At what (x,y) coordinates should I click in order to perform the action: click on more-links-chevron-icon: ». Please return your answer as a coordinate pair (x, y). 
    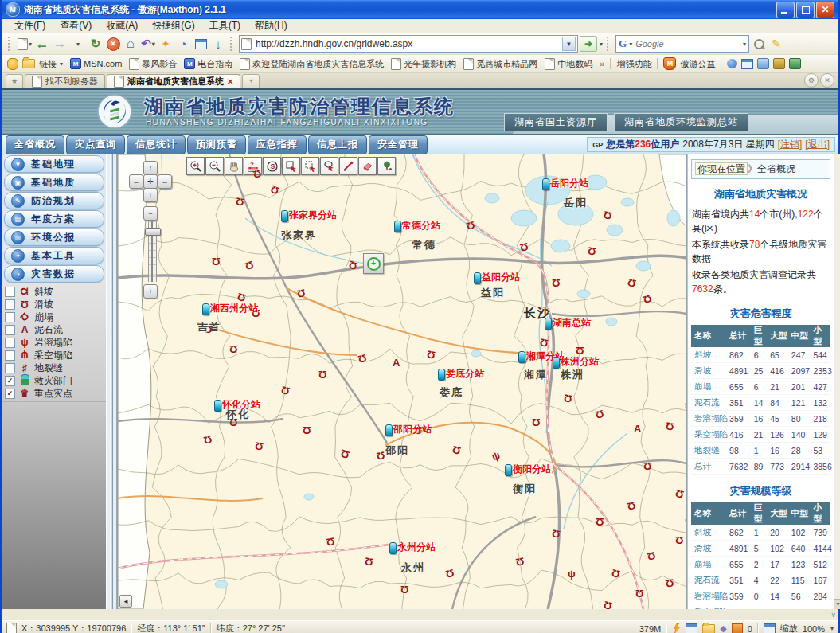
    Looking at the image, I should click on (602, 64).